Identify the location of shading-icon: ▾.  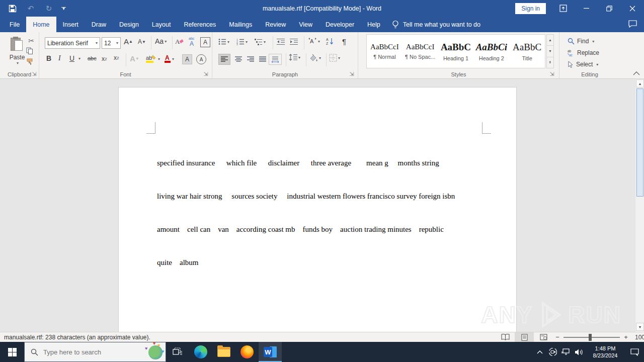
(315, 58).